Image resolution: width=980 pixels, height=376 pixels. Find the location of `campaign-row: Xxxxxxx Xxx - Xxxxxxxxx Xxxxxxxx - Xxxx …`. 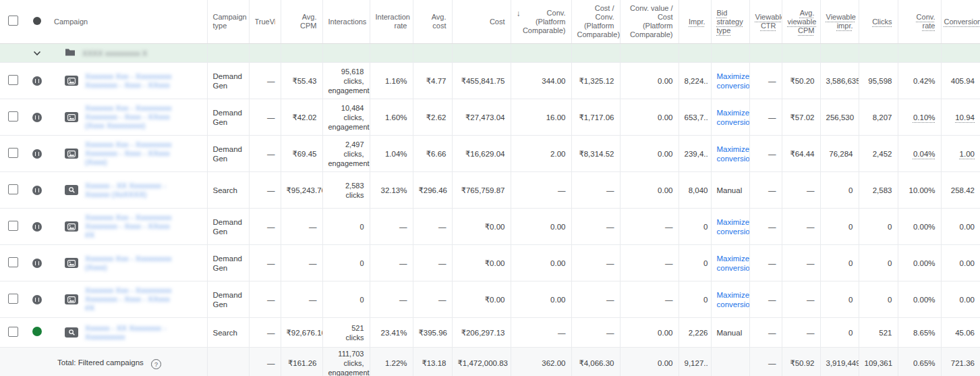

campaign-row: Xxxxxxx Xxx - Xxxxxxxxx Xxxxxxxx - Xxxx … is located at coordinates (490, 227).